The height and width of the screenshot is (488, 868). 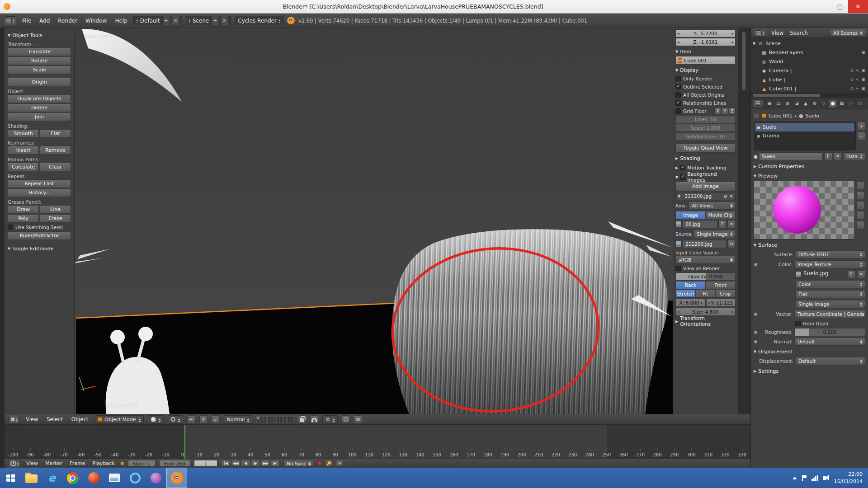 What do you see at coordinates (185, 442) in the screenshot?
I see `current-frame-line` at bounding box center [185, 442].